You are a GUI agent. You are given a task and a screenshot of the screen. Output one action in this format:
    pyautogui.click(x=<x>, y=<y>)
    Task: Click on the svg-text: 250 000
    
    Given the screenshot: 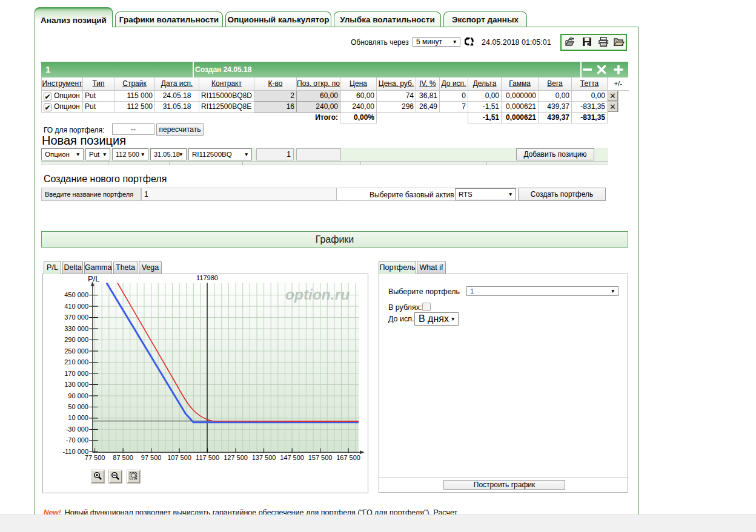 What is the action you would take?
    pyautogui.click(x=76, y=351)
    